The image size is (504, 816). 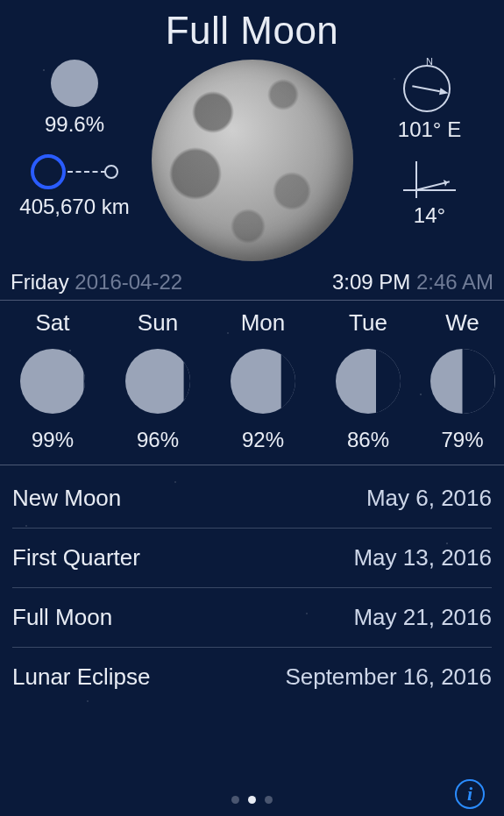 What do you see at coordinates (429, 86) in the screenshot?
I see `compass-icon: N` at bounding box center [429, 86].